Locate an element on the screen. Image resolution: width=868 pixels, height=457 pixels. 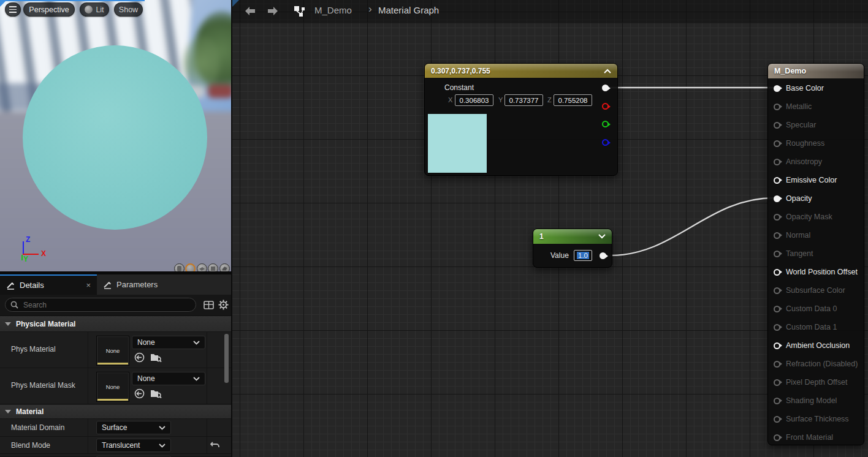
section-physical-material: Physical Material is located at coordinates (115, 324).